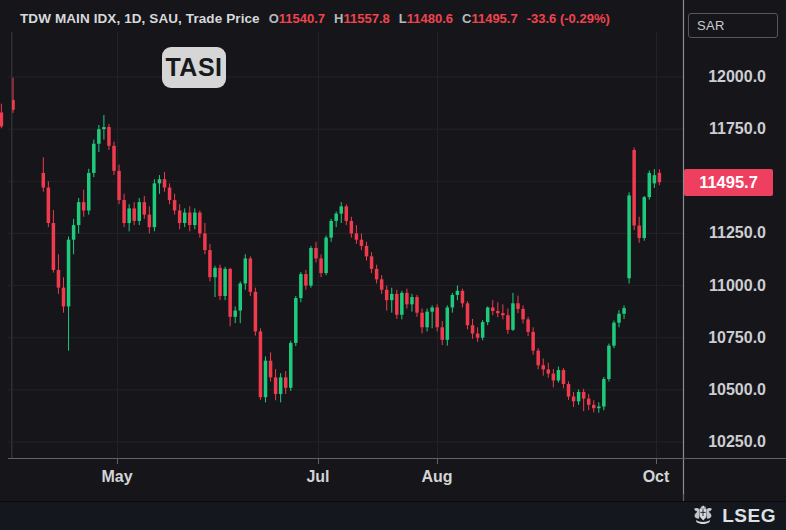 The image size is (786, 530). Describe the element at coordinates (737, 442) in the screenshot. I see `price-tick-label: 10250.0` at that location.